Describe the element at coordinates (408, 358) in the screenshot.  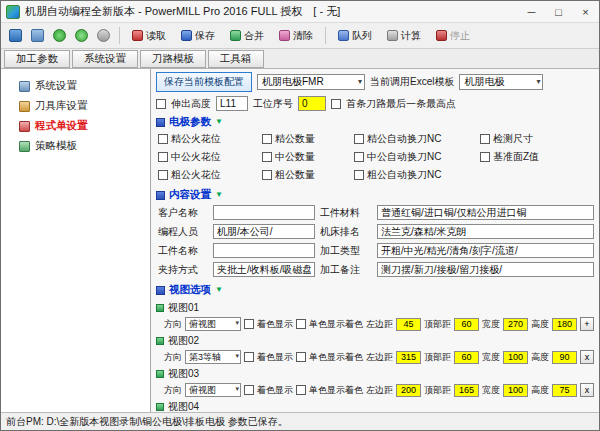
I see `view02-left-input` at that location.